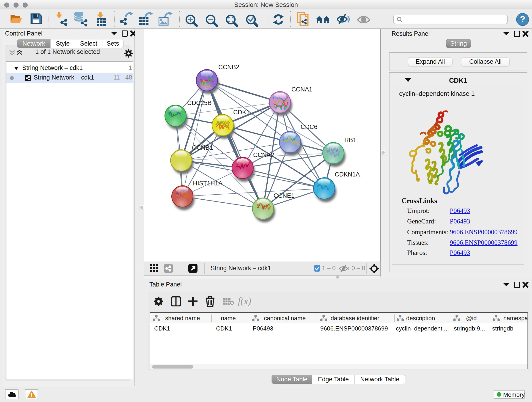 The image size is (532, 402). What do you see at coordinates (284, 196) in the screenshot?
I see `svg-text: CCNE1` at bounding box center [284, 196].